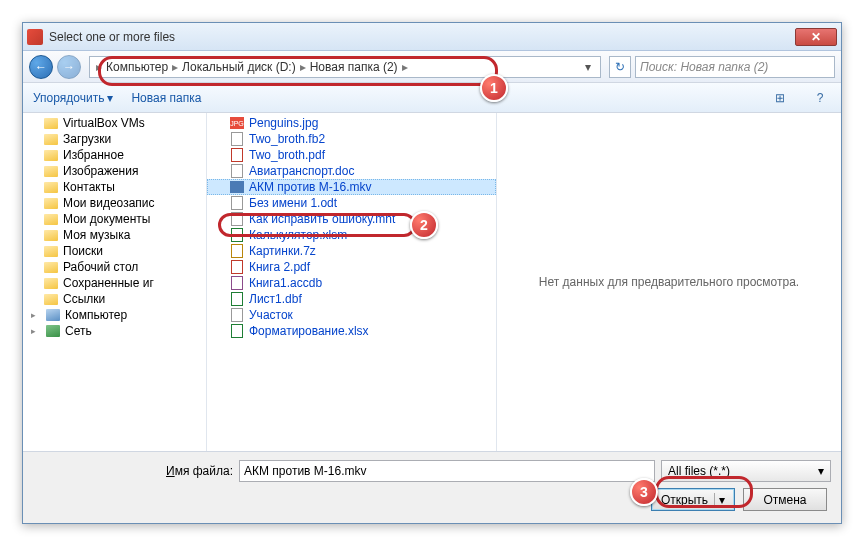 The height and width of the screenshot is (544, 864). What do you see at coordinates (133, 471) in the screenshot?
I see `filename-label: Имя файла:` at bounding box center [133, 471].